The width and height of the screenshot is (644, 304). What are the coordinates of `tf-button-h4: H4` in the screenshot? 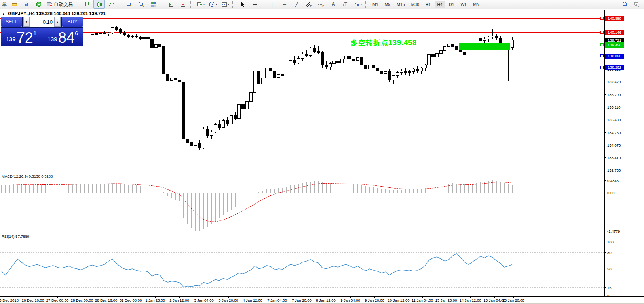 It's located at (440, 4).